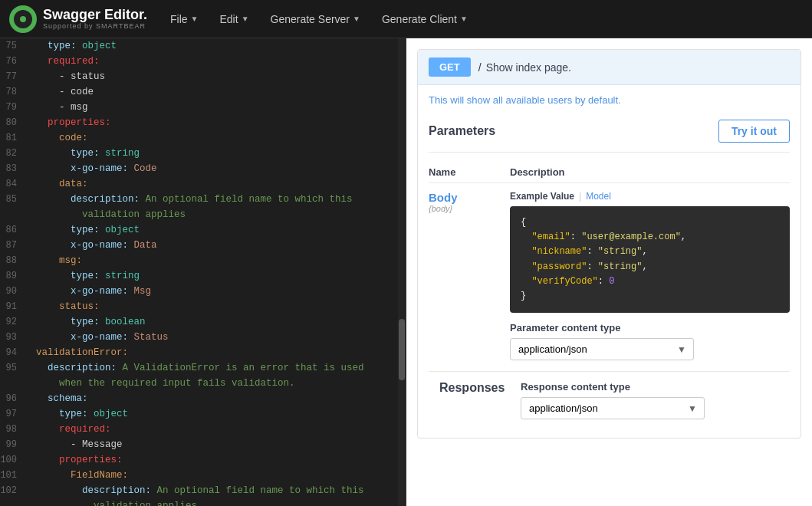  Describe the element at coordinates (202, 107) in the screenshot. I see `code-line: 79 - msg` at that location.